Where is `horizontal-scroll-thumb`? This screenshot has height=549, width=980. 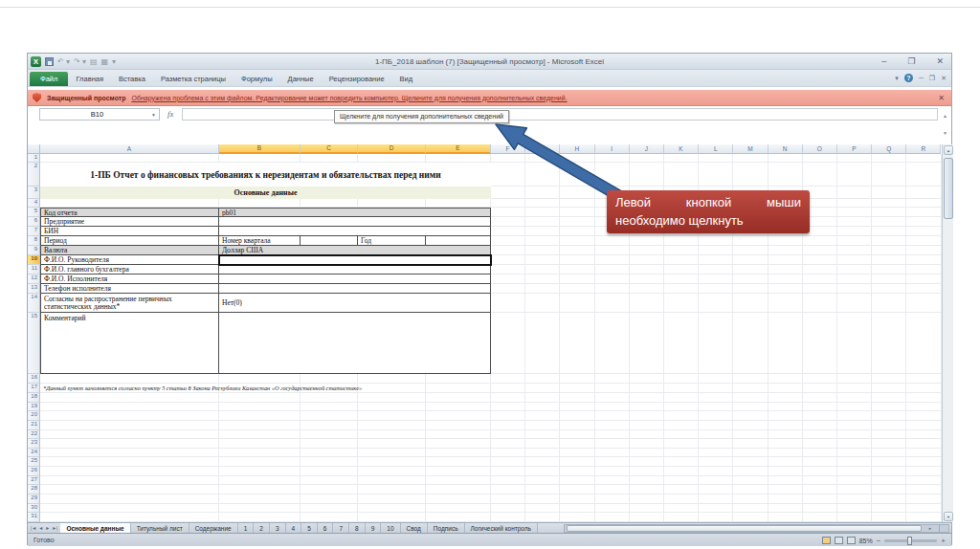 horizontal-scroll-thumb is located at coordinates (745, 528).